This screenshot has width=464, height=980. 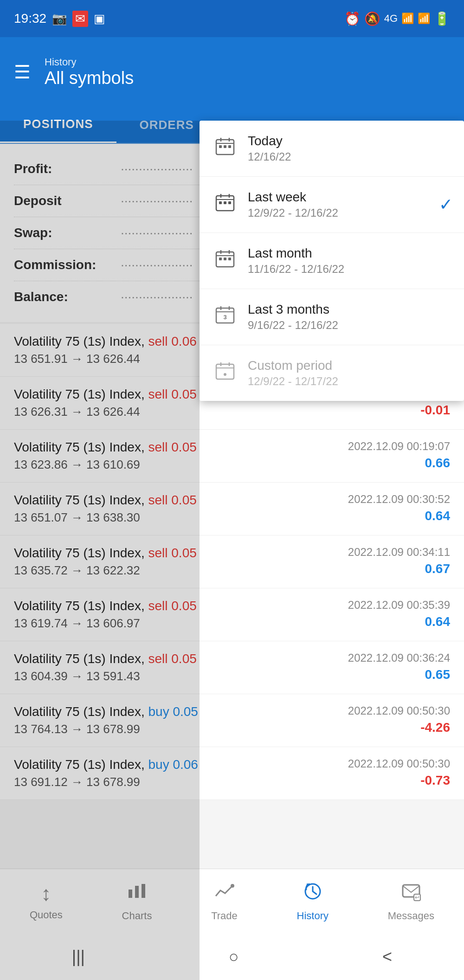 What do you see at coordinates (399, 455) in the screenshot?
I see `trade-right: 2022.12.09 00:19:07 0.66` at bounding box center [399, 455].